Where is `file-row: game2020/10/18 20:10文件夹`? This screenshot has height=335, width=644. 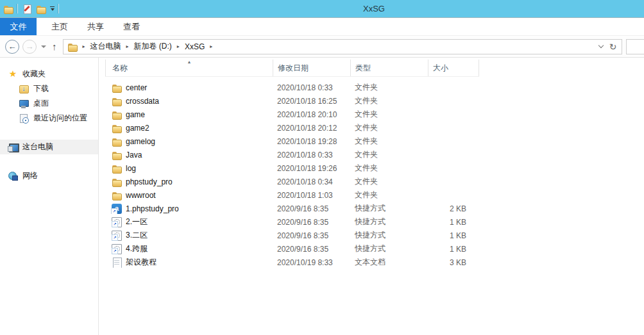
file-row: game2020/10/18 20:10文件夹 is located at coordinates (292, 114).